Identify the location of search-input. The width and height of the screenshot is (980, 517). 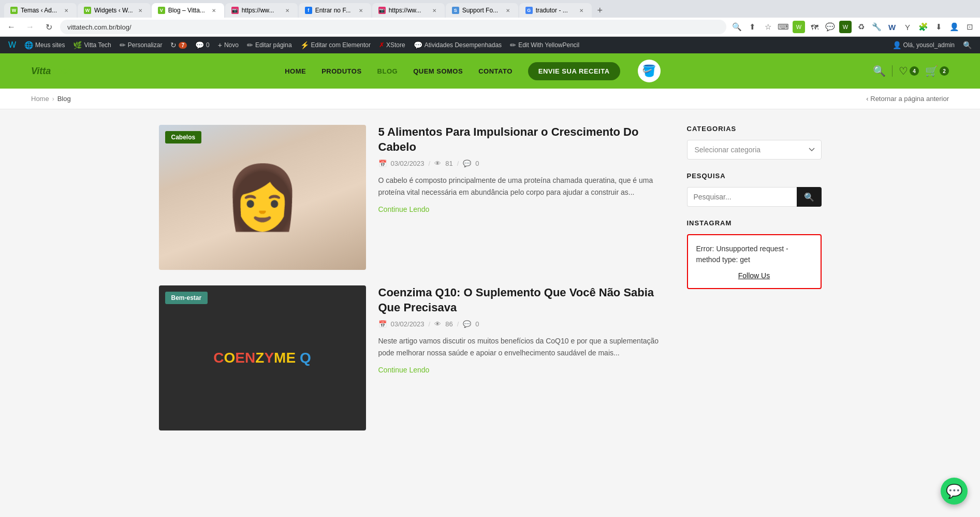
(742, 197).